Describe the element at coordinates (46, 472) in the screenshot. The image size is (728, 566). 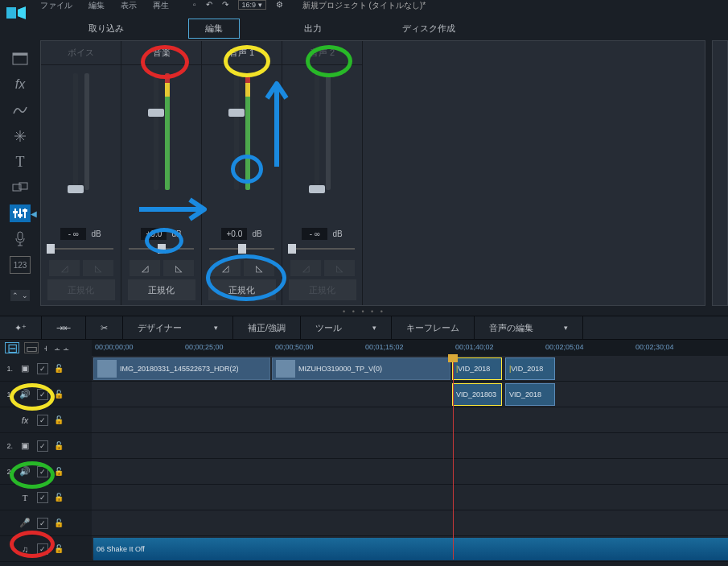
I see `track-head-audio-2: 2.🔊✓🔓` at that location.